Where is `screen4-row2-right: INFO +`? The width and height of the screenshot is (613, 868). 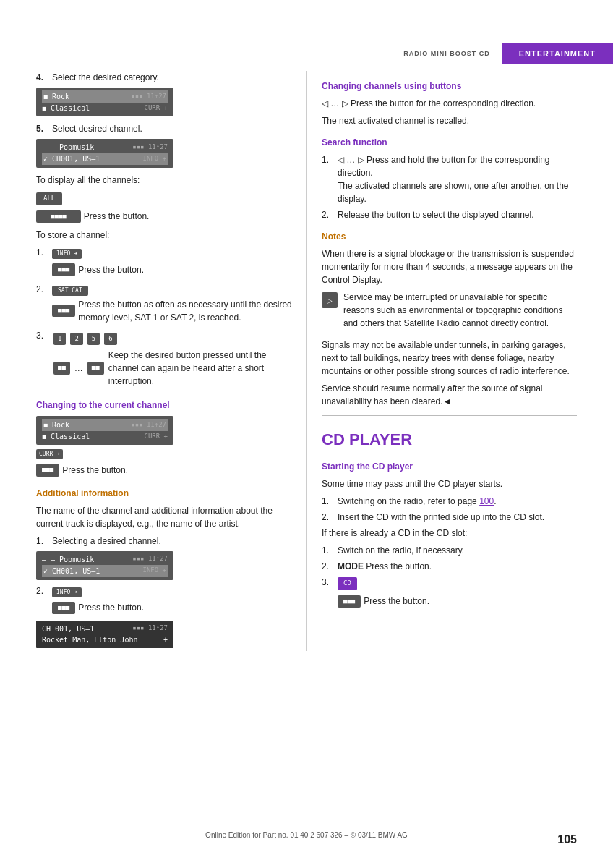 screen4-row2-right: INFO + is located at coordinates (155, 571).